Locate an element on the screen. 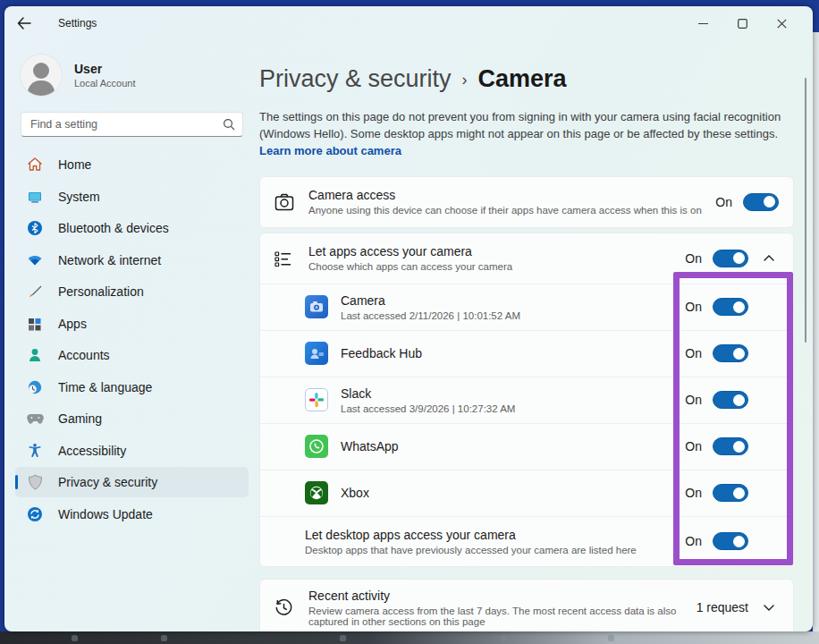 The width and height of the screenshot is (819, 644). sidebar-item-apps: Apps is located at coordinates (132, 324).